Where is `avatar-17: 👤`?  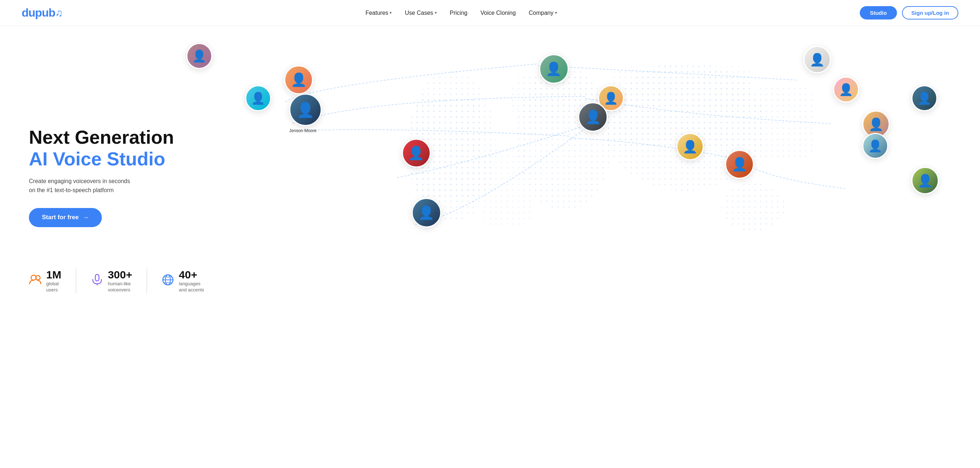
avatar-17: 👤 is located at coordinates (426, 213).